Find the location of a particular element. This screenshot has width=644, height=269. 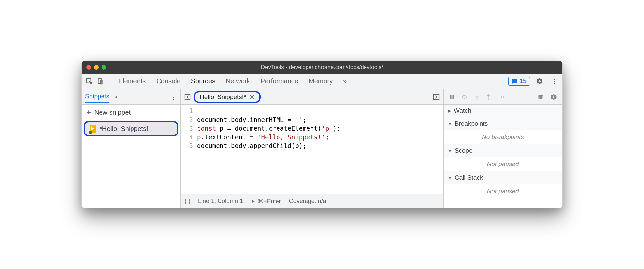

close-tab-icon: ✕ is located at coordinates (252, 97).